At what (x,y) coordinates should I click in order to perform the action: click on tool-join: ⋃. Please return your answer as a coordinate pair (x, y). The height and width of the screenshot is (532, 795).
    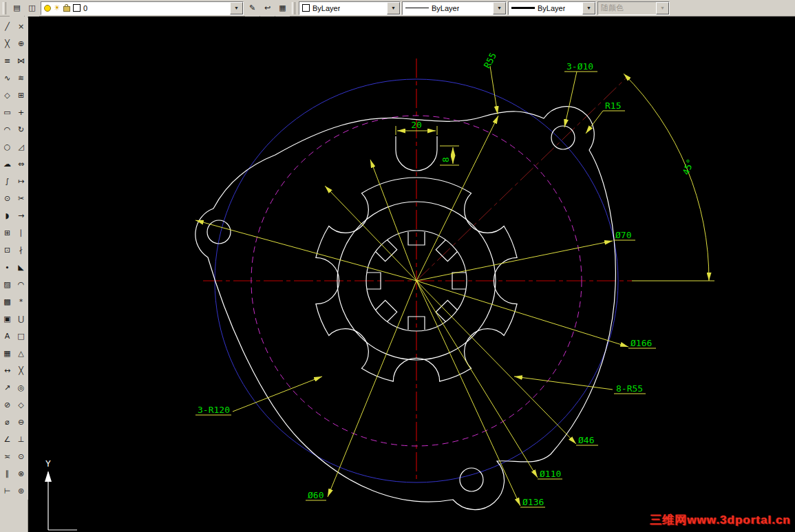
    Looking at the image, I should click on (21, 319).